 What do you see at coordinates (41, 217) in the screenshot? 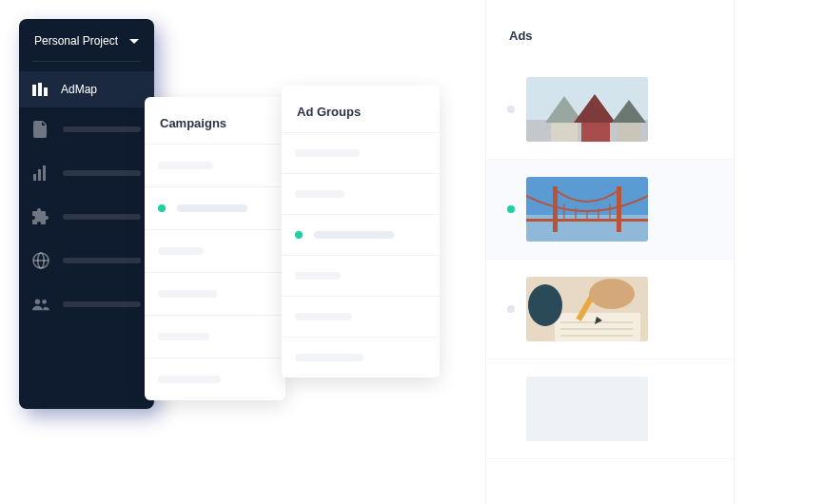
I see `puzzle-icon` at bounding box center [41, 217].